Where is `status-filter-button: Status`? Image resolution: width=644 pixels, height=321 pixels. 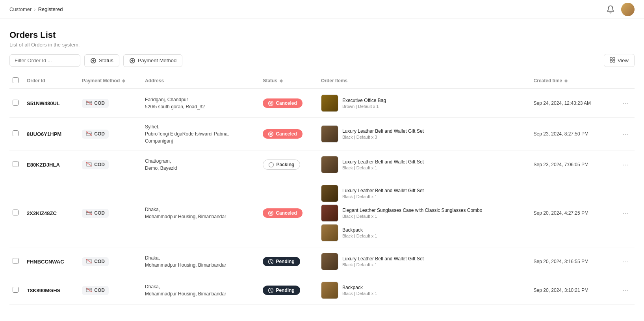 status-filter-button: Status is located at coordinates (102, 61).